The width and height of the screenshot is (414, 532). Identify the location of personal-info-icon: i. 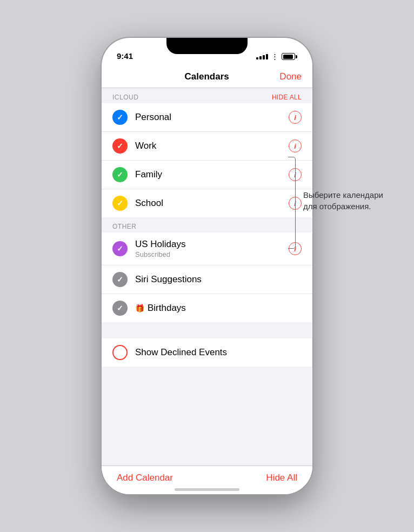
(295, 117).